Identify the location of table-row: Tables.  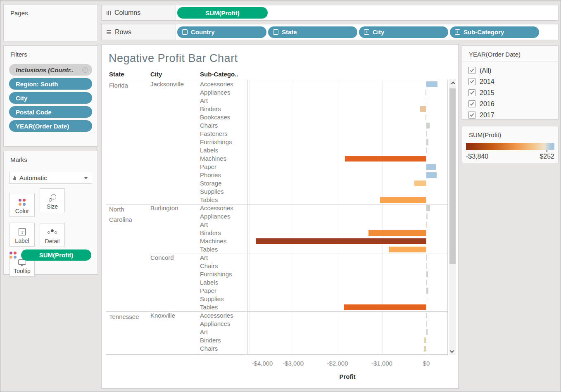
(277, 200).